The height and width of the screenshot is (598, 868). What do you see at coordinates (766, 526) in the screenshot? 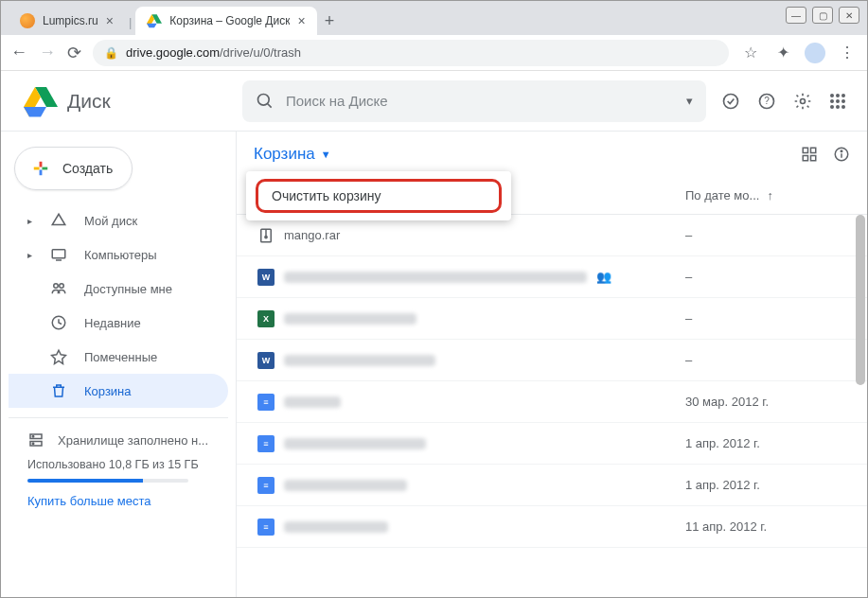
I see `file-date: 11 апр. 2012 г.` at bounding box center [766, 526].